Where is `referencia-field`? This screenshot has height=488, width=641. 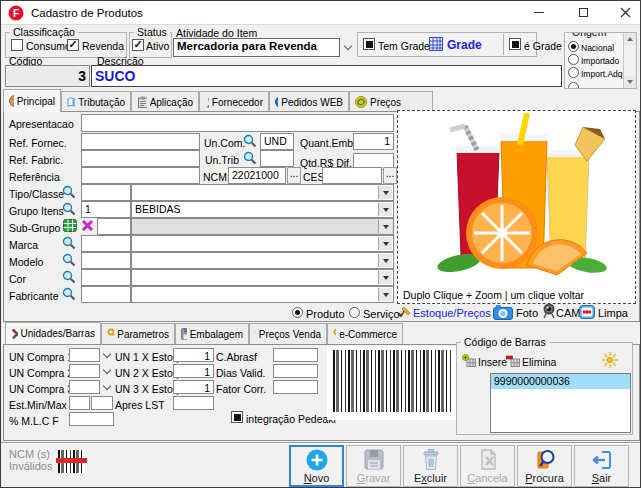 referencia-field is located at coordinates (140, 176).